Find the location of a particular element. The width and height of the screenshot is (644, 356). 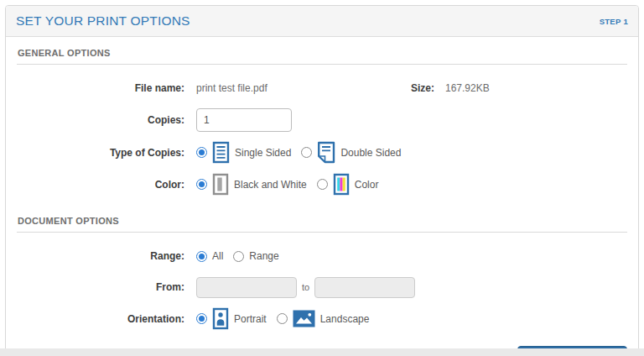

orientation-row: Orientation: Portrait is located at coordinates (322, 319).